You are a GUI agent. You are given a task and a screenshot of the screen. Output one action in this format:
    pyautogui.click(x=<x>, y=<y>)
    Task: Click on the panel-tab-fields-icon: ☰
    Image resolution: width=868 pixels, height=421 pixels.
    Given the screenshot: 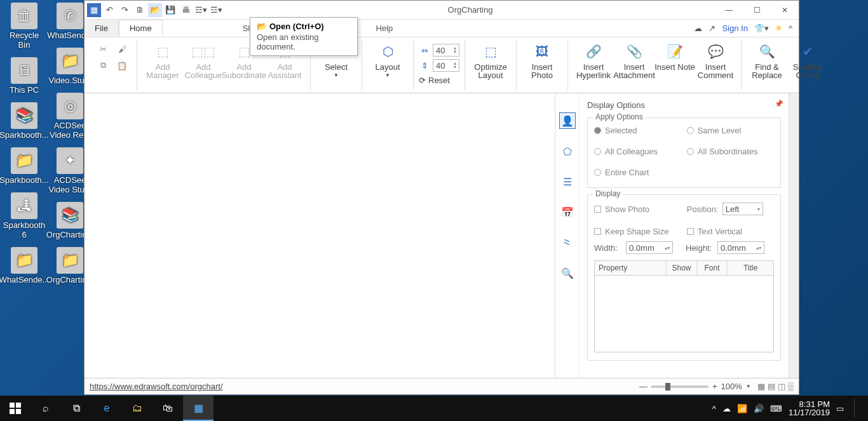 What is the action you would take?
    pyautogui.click(x=567, y=182)
    